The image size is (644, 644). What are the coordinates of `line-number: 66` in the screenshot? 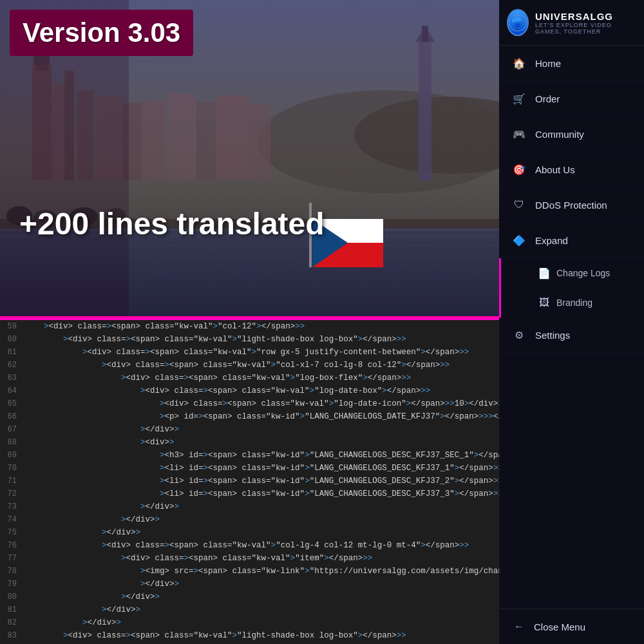 It's located at (12, 417).